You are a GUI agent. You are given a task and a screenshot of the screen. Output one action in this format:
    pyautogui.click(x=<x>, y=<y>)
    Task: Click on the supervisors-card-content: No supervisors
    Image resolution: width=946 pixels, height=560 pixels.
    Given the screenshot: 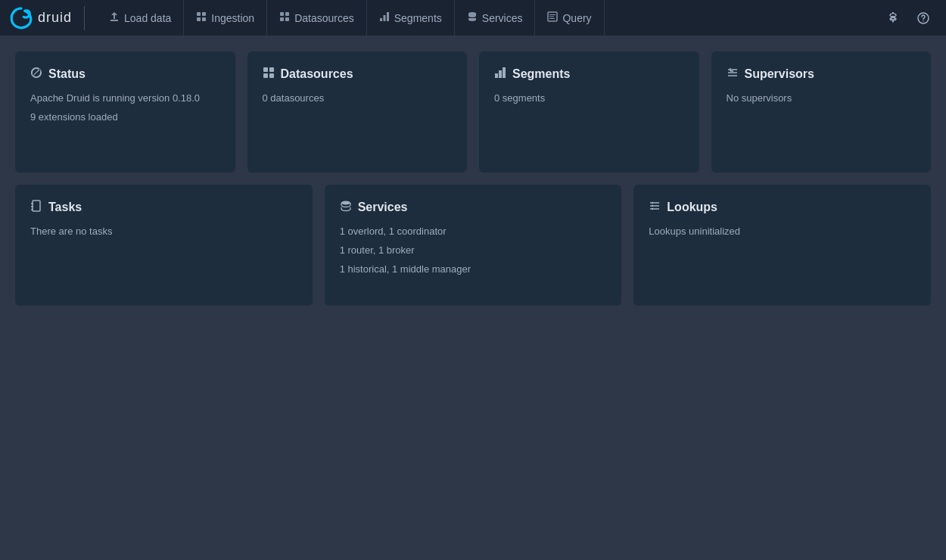 What is the action you would take?
    pyautogui.click(x=822, y=98)
    